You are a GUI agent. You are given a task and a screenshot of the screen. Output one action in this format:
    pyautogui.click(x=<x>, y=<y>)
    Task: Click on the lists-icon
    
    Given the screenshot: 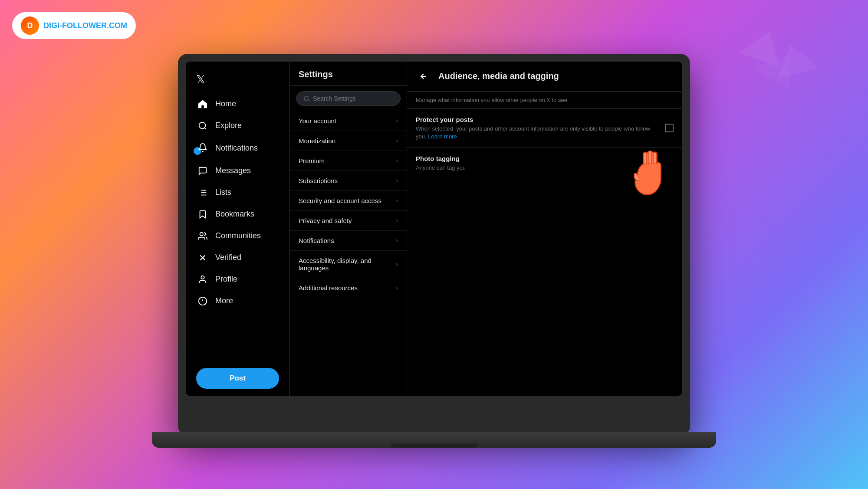 What is the action you would take?
    pyautogui.click(x=203, y=193)
    